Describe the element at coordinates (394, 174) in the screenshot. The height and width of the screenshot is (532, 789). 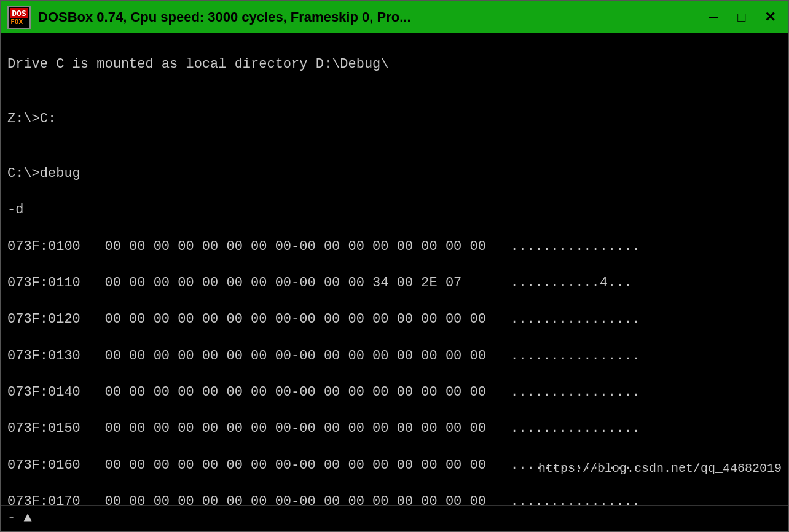
I see `output-line-5: C:\>debug` at that location.